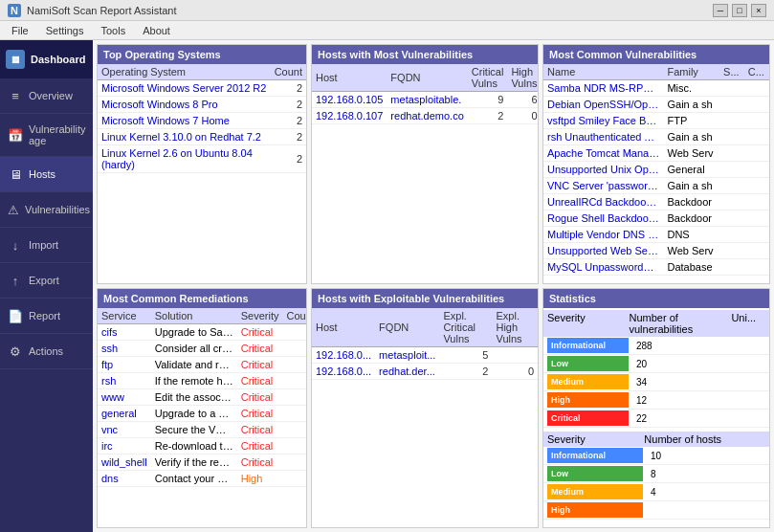 The height and width of the screenshot is (532, 774). Describe the element at coordinates (289, 73) in the screenshot. I see `count-col-header: Count` at that location.